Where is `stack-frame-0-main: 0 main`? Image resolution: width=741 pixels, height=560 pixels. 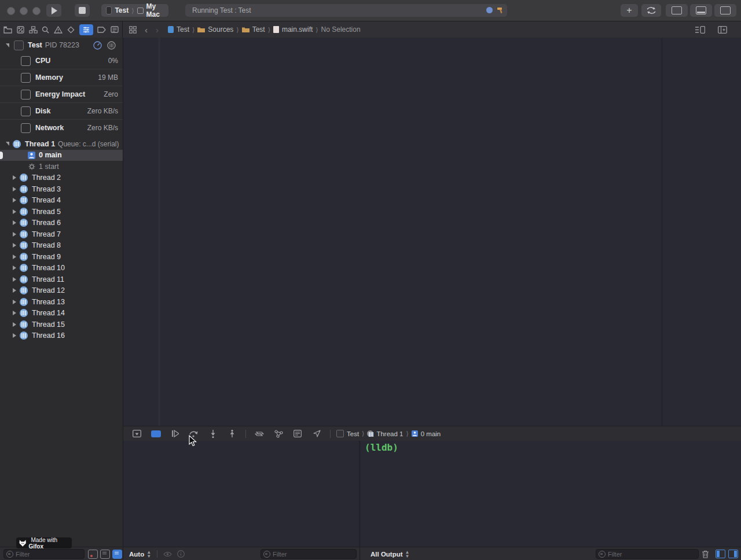
stack-frame-0-main: 0 main is located at coordinates (61, 156).